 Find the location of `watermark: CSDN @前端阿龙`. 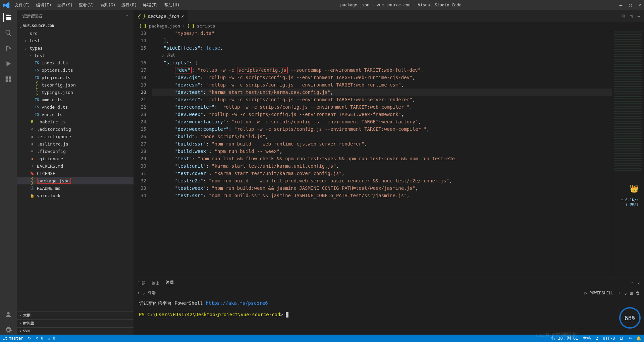

watermark: CSDN @前端阿龙 is located at coordinates (556, 335).